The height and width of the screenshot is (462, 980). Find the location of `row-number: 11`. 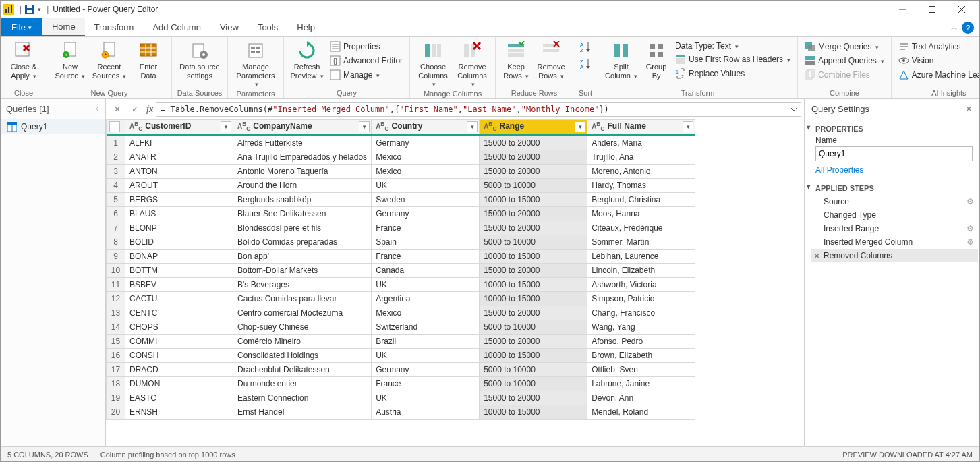

row-number: 11 is located at coordinates (116, 285).